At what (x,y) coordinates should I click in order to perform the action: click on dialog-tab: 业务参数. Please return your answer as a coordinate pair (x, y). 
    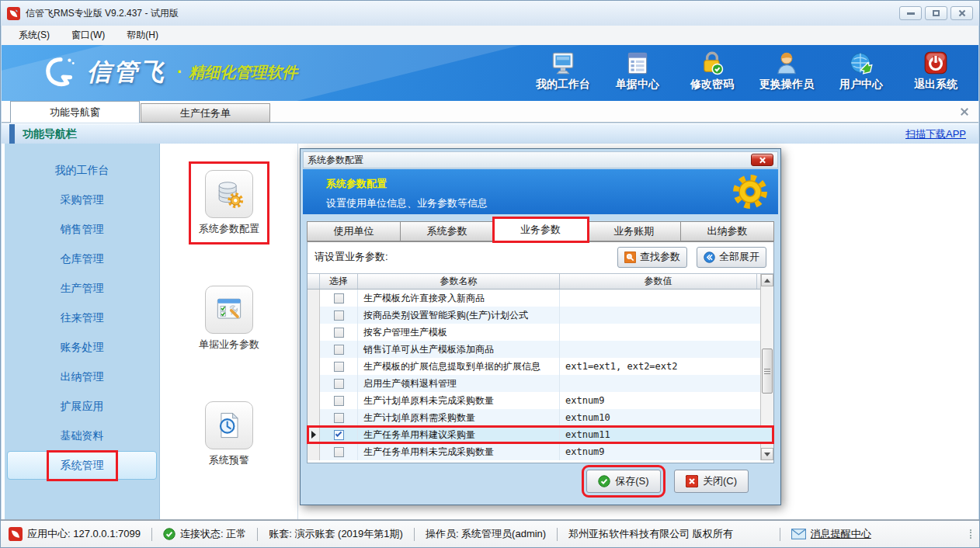
    Looking at the image, I should click on (540, 230).